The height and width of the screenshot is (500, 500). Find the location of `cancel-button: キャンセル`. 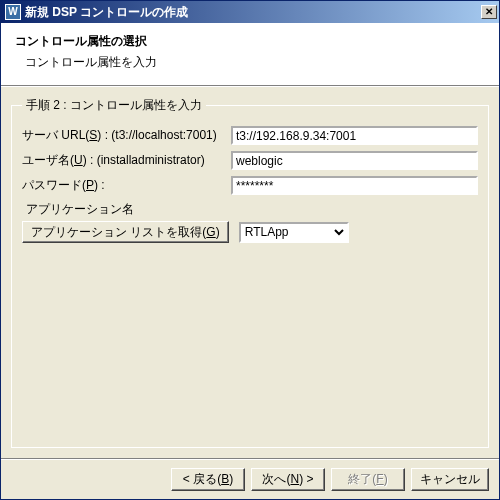

cancel-button: キャンセル is located at coordinates (450, 480).